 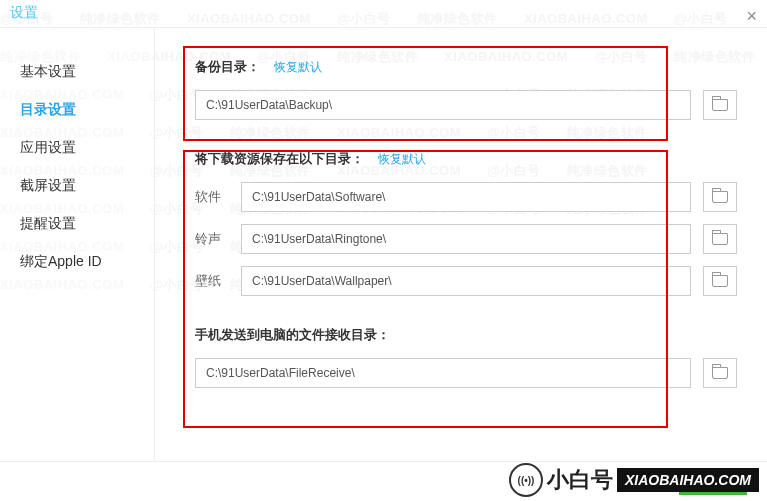 What do you see at coordinates (87, 262) in the screenshot?
I see `sidebar-item-appleid: 绑定Apple ID` at bounding box center [87, 262].